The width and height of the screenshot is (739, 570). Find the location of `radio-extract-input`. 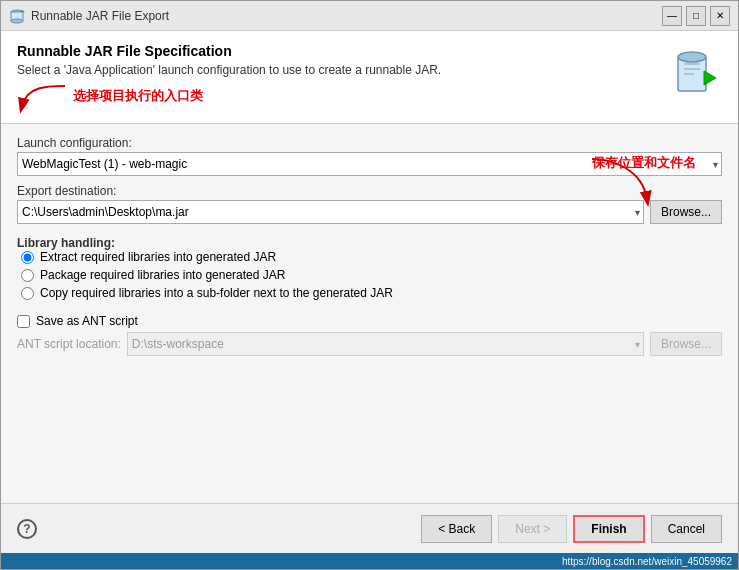

radio-extract-input is located at coordinates (28, 258).